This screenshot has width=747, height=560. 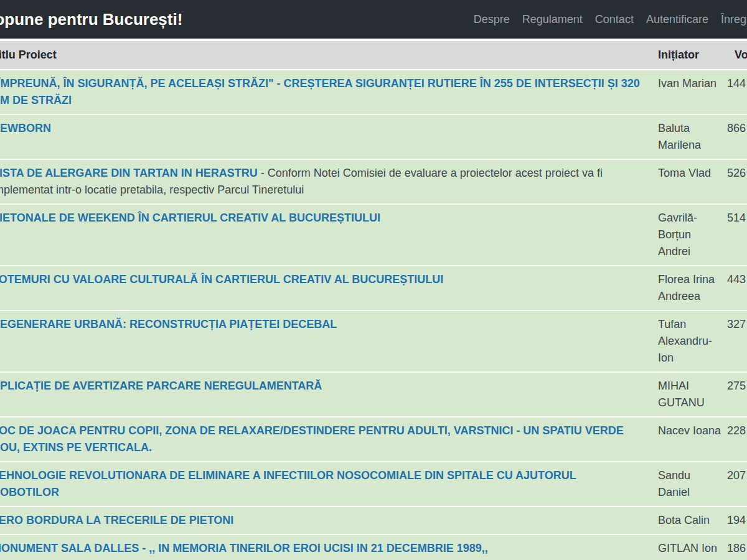 What do you see at coordinates (737, 288) in the screenshot?
I see `votes-cell: 443` at bounding box center [737, 288].